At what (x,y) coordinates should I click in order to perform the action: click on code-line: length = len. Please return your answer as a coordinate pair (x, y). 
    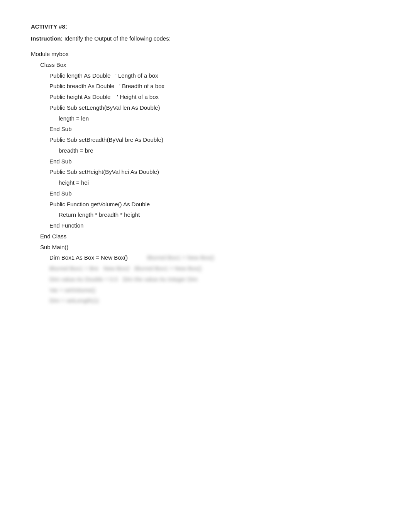
    Looking at the image, I should click on (205, 119).